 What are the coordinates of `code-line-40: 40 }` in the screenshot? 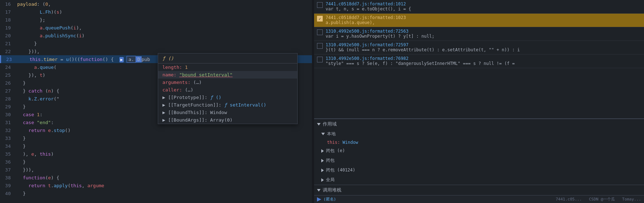 It's located at (156, 193).